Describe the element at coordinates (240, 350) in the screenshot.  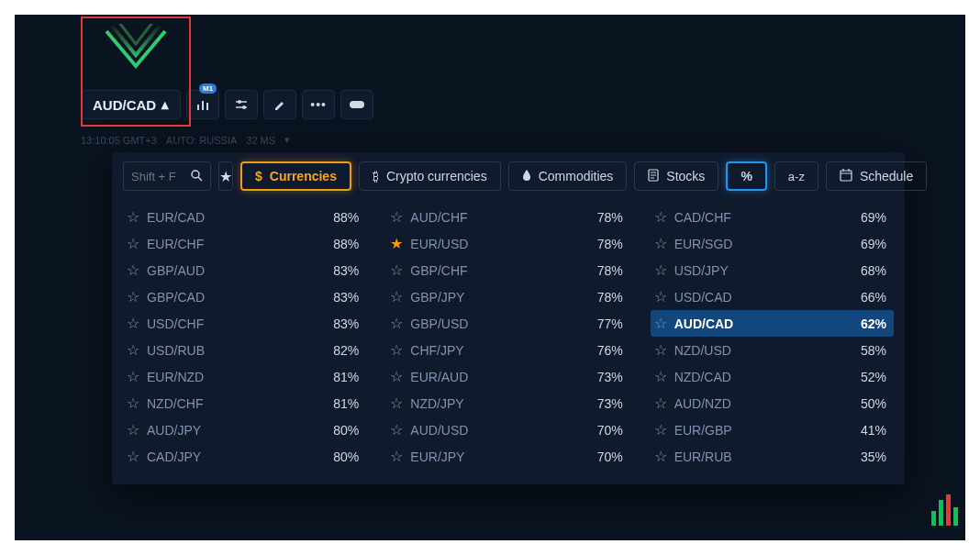
I see `asset-name: USD/RUB` at that location.